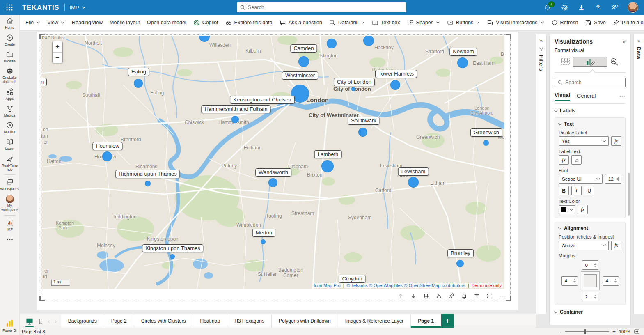 This screenshot has width=644, height=335. Describe the element at coordinates (56, 23) in the screenshot. I see `ribbon-view: View` at that location.